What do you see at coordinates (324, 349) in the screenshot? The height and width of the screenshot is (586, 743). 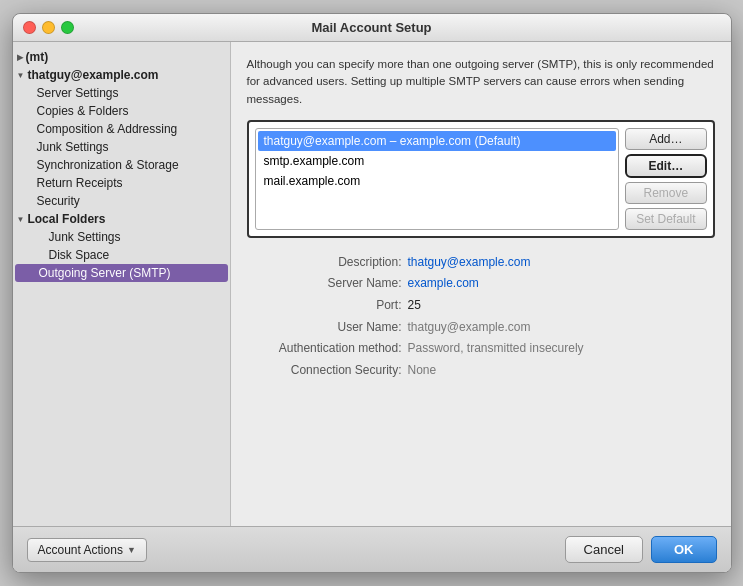 I see `auth-label: Authentication method:` at bounding box center [324, 349].